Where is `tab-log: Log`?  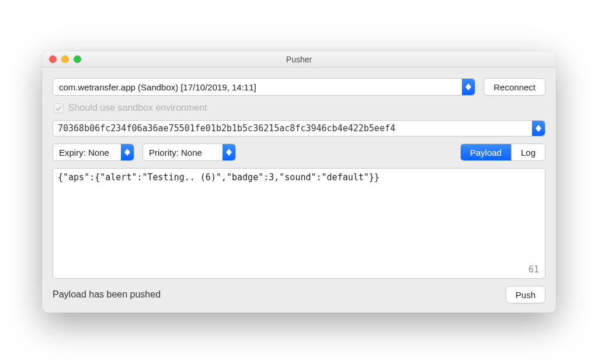
tab-log: Log is located at coordinates (528, 152).